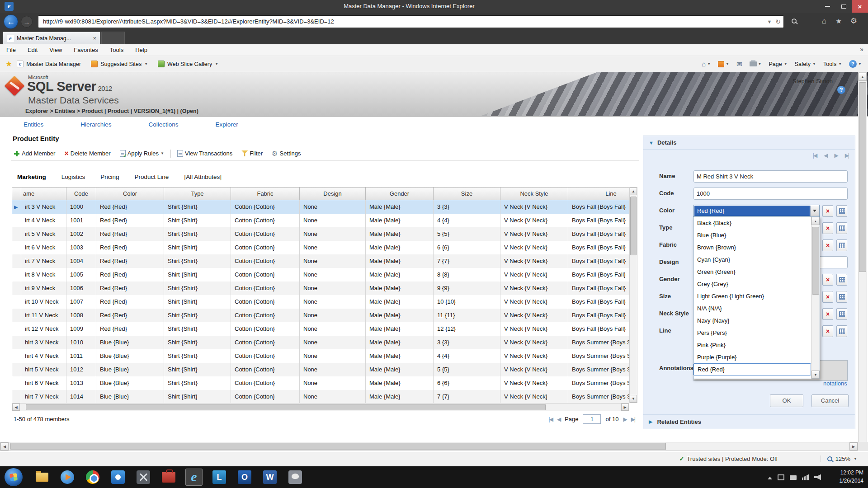 The width and height of the screenshot is (868, 488). What do you see at coordinates (740, 64) in the screenshot?
I see `read-mail-button: ✉` at bounding box center [740, 64].